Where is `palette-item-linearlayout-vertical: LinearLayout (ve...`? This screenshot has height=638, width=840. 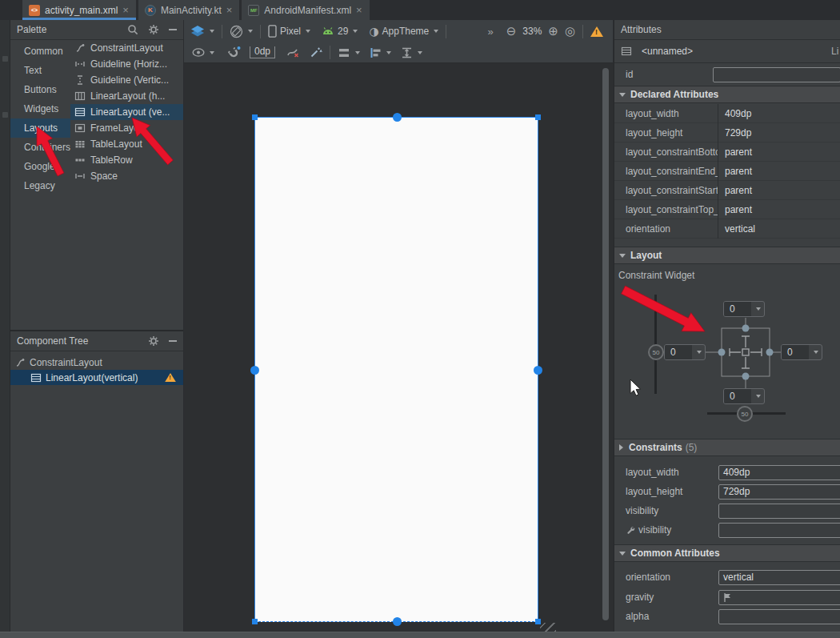 palette-item-linearlayout-vertical: LinearLayout (ve... is located at coordinates (126, 112).